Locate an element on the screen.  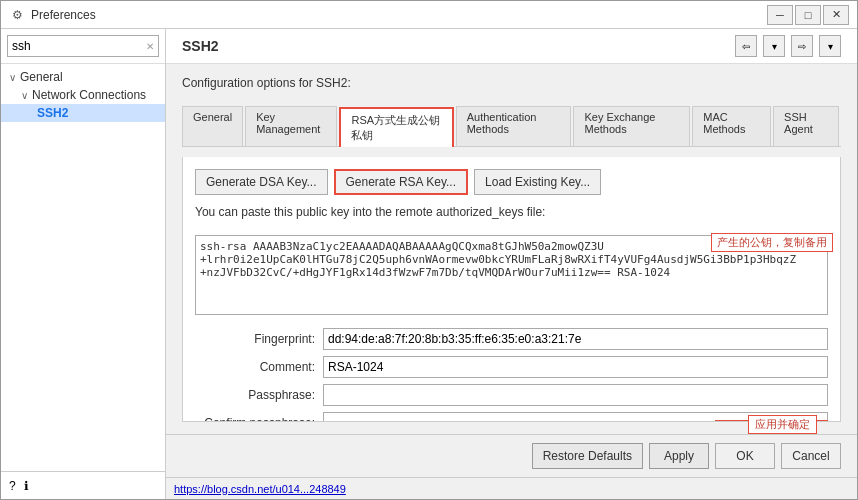
sidebar-item-ssh2: SSH2 is located at coordinates (83, 113).